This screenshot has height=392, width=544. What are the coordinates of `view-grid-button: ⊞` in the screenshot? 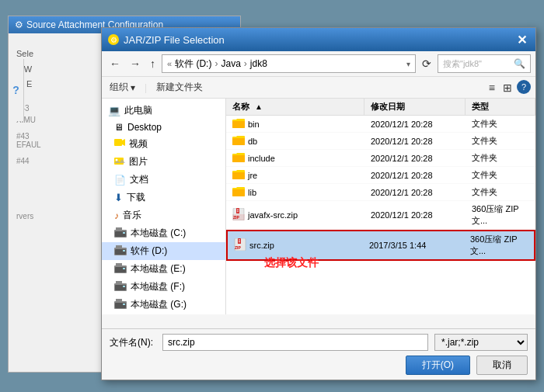 It's located at (507, 88).